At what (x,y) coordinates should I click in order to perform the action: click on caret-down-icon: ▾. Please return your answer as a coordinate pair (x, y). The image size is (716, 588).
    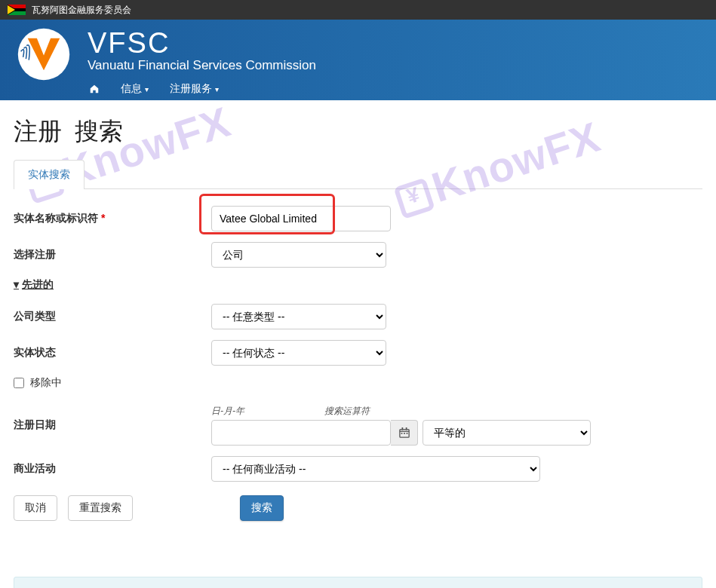
    Looking at the image, I should click on (17, 284).